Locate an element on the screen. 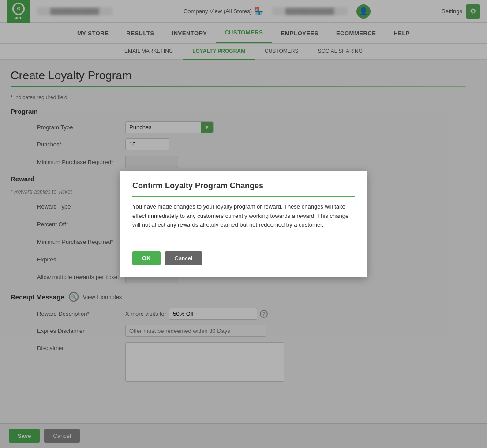 This screenshot has height=448, width=487. dialog-body: You have made changes to your loyalty pr… is located at coordinates (244, 216).